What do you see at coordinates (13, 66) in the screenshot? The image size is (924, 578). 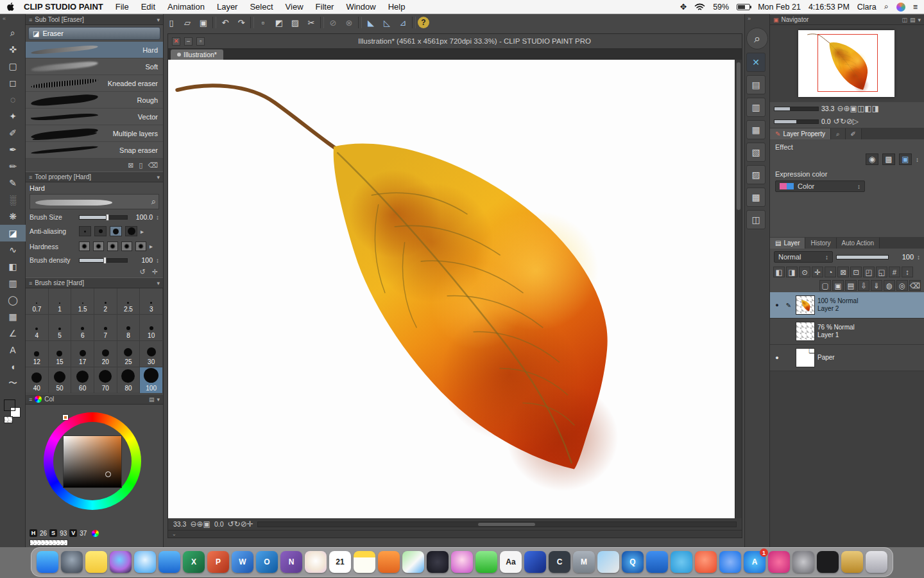 I see `tool-button: ▢` at bounding box center [13, 66].